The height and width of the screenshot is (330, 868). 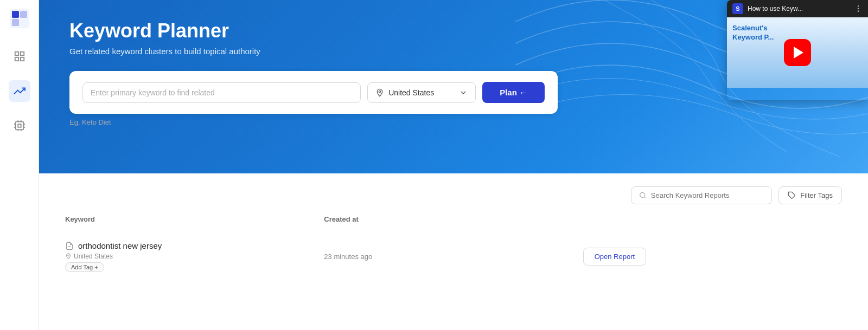 I want to click on keyword-location: United States, so click(x=194, y=256).